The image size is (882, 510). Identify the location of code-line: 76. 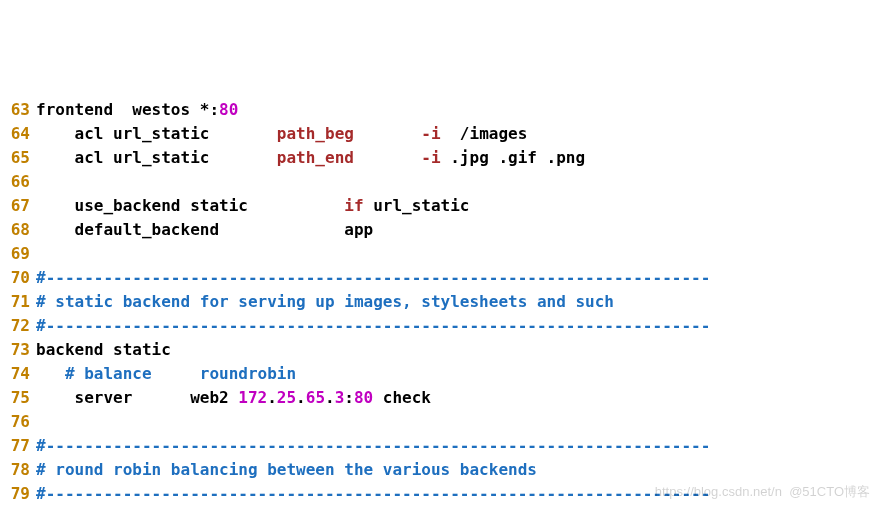
(441, 422).